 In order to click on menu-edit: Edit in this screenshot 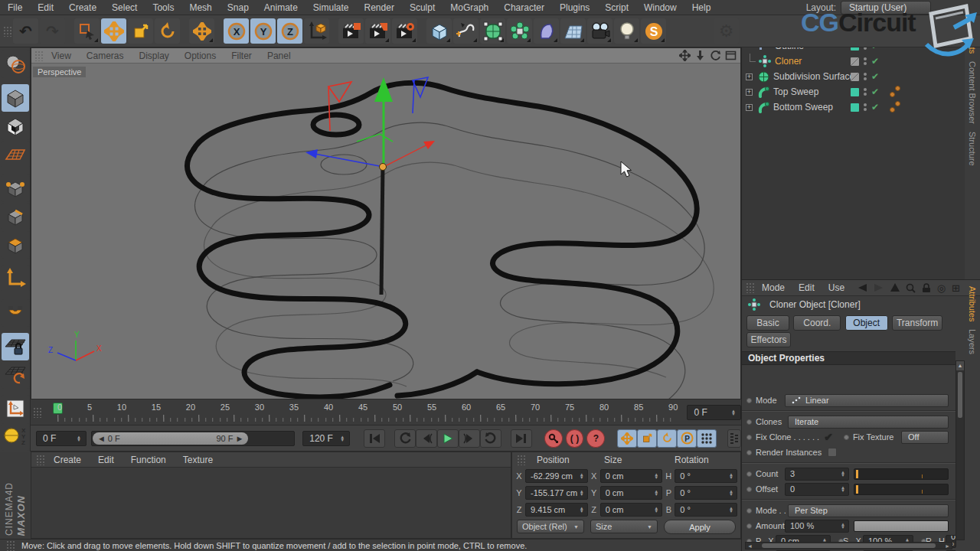, I will do `click(46, 8)`.